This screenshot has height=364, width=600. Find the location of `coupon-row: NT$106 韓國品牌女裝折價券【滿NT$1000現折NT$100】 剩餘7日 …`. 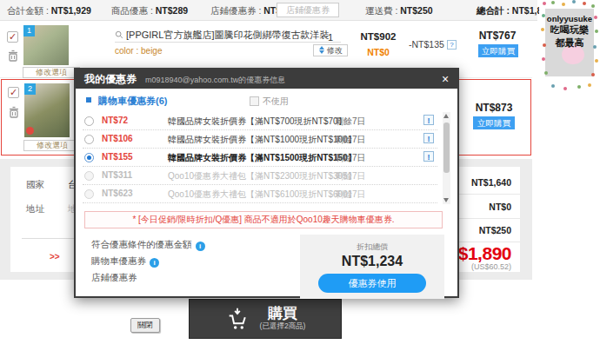

coupon-row: NT$106 韓國品牌女裝折價券【滿NT$1000現折NT$100】 剩餘7日 … is located at coordinates (260, 139).